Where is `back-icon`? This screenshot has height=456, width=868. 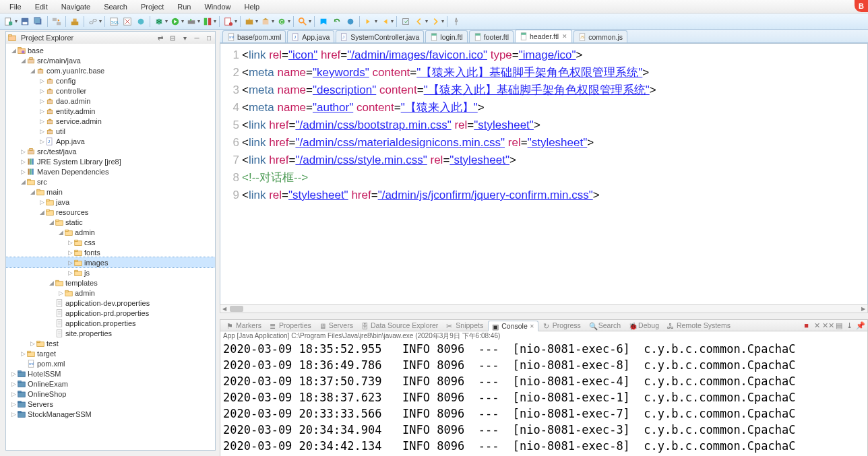 back-icon is located at coordinates (419, 22).